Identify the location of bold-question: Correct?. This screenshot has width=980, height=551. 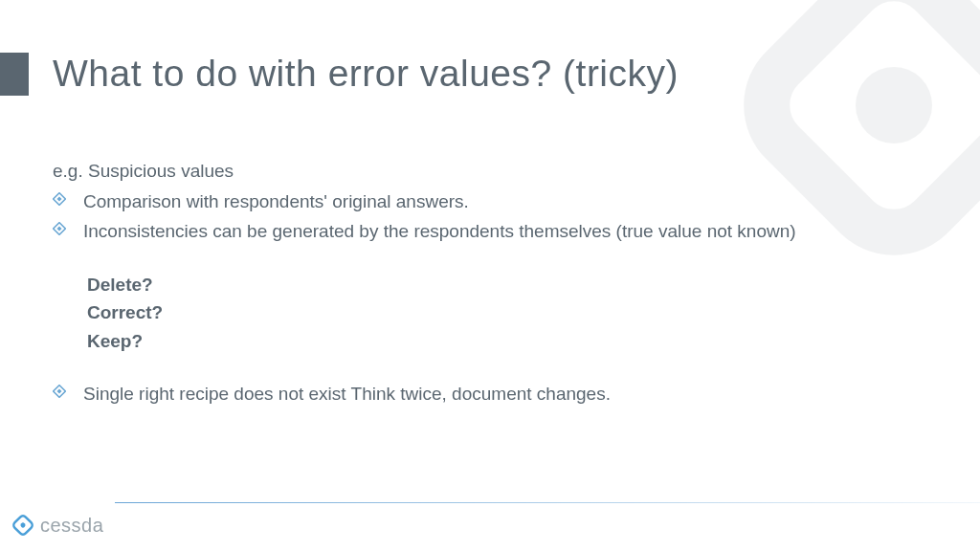
(505, 313).